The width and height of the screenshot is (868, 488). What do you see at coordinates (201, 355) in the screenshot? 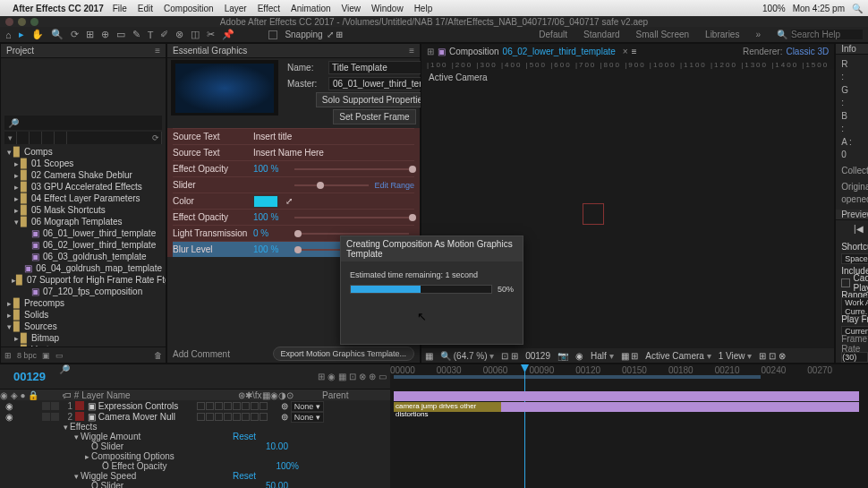
I see `eg-add-comment: Add Comment` at bounding box center [201, 355].